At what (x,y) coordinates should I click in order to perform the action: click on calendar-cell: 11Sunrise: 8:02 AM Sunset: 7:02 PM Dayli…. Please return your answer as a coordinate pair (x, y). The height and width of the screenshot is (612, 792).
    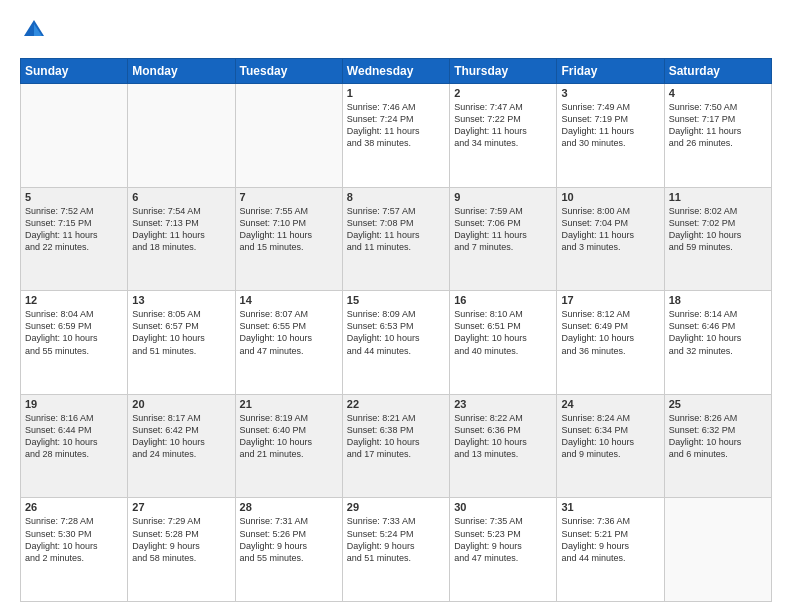
    Looking at the image, I should click on (718, 239).